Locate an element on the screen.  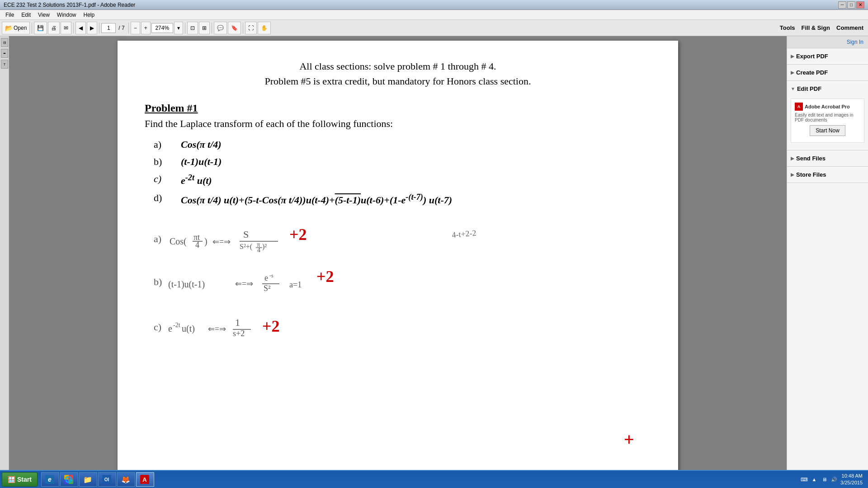
part-a-row: a) Cos(π t/4) is located at coordinates (402, 145).